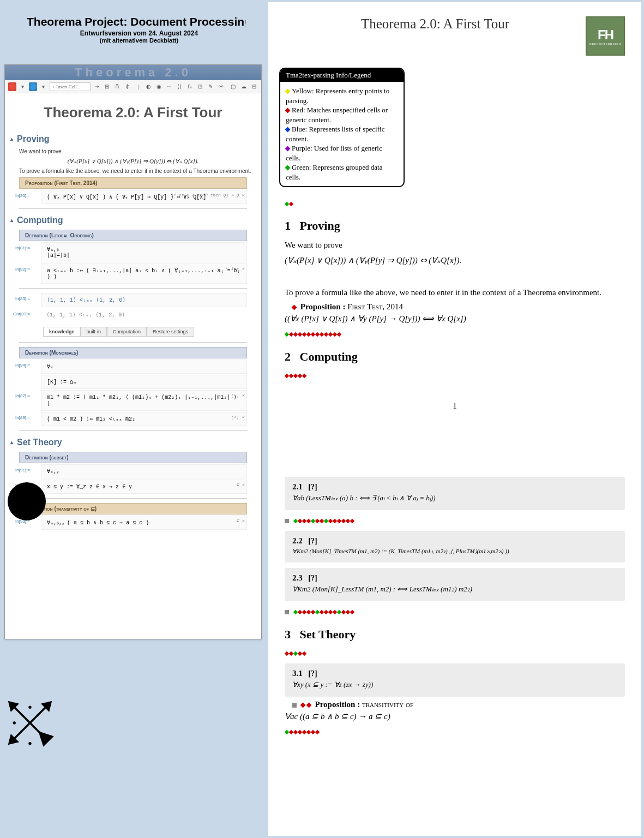  Describe the element at coordinates (159, 87) in the screenshot. I see `target-icon: ◉` at that location.